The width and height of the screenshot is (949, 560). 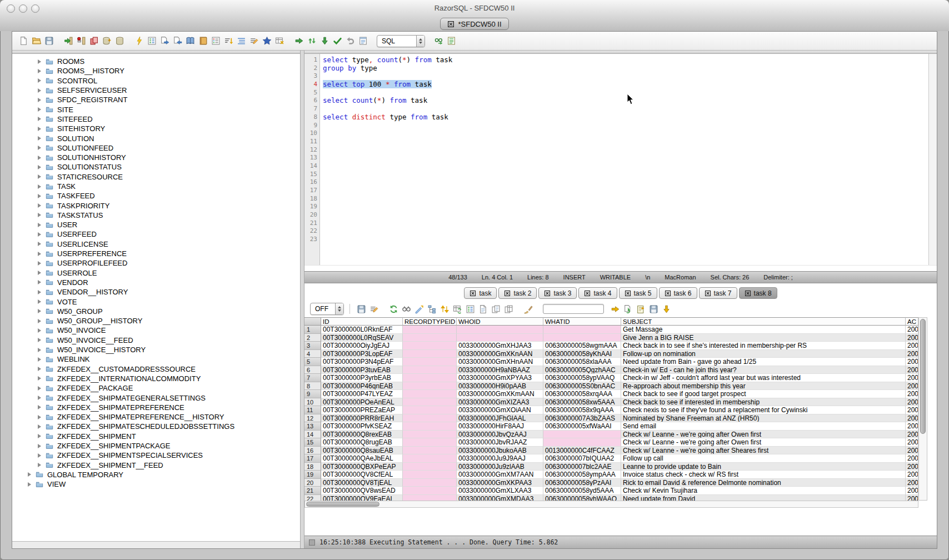 What do you see at coordinates (156, 71) in the screenshot?
I see `tree-item-rooms-history: ROOMS__HISTORY` at bounding box center [156, 71].